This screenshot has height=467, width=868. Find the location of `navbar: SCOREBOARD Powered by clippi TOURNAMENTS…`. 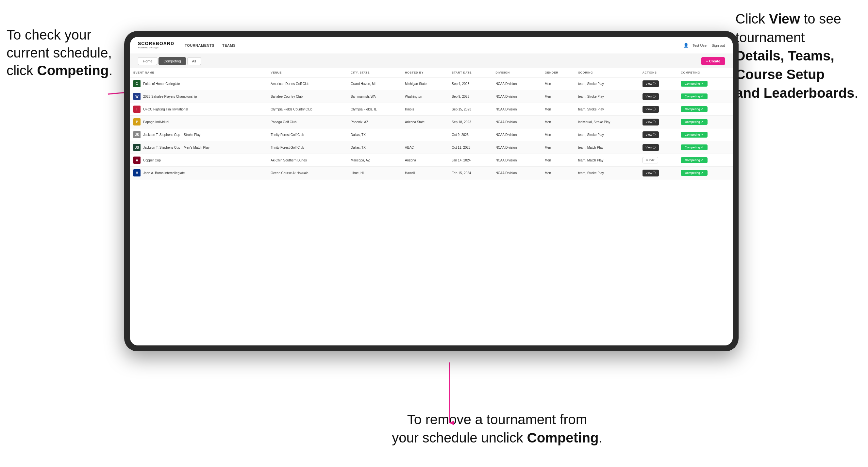

navbar: SCOREBOARD Powered by clippi TOURNAMENTS… is located at coordinates (431, 45).